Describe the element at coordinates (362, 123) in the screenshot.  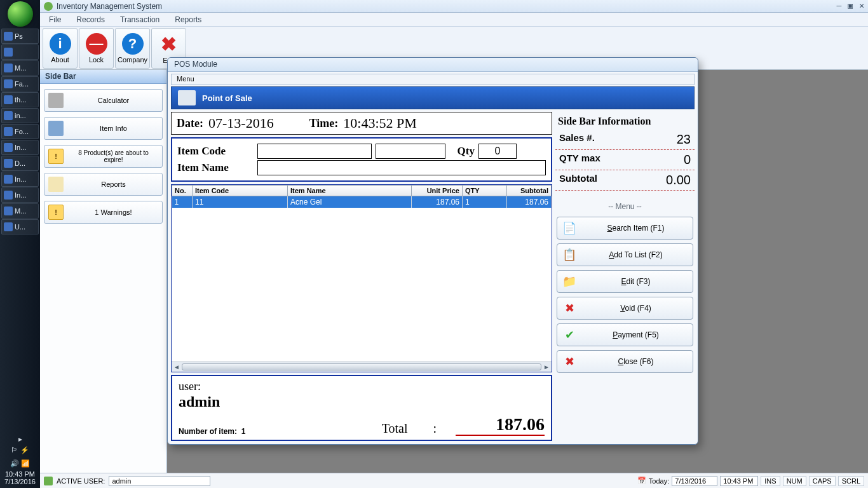
I see `datetime-row: Date: 07-13-2016 Time: 10:43:52 PM` at that location.